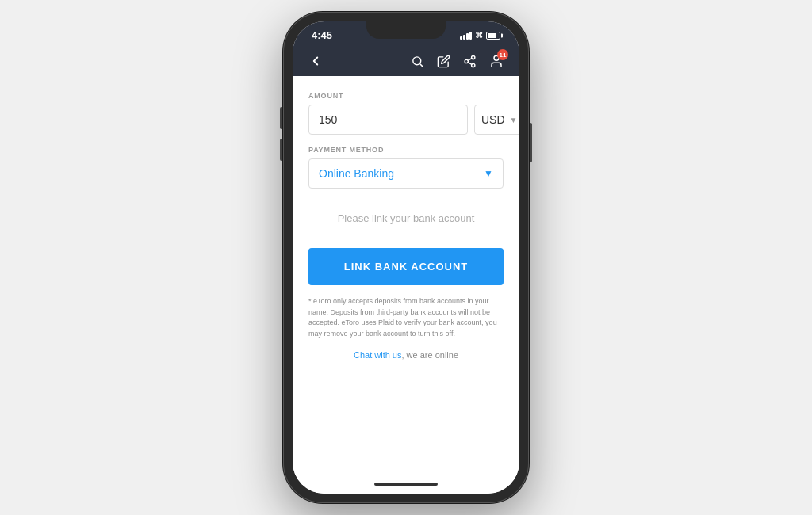 Image resolution: width=812 pixels, height=515 pixels. I want to click on amount-label: AMOUNT, so click(406, 96).